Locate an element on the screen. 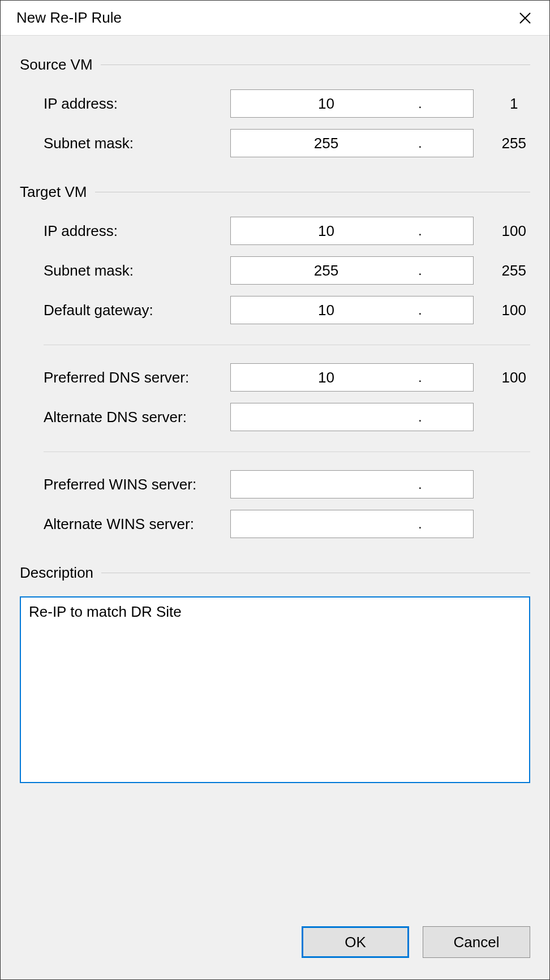 Image resolution: width=550 pixels, height=980 pixels. target-mask-row: Subnet mask: . . . is located at coordinates (275, 270).